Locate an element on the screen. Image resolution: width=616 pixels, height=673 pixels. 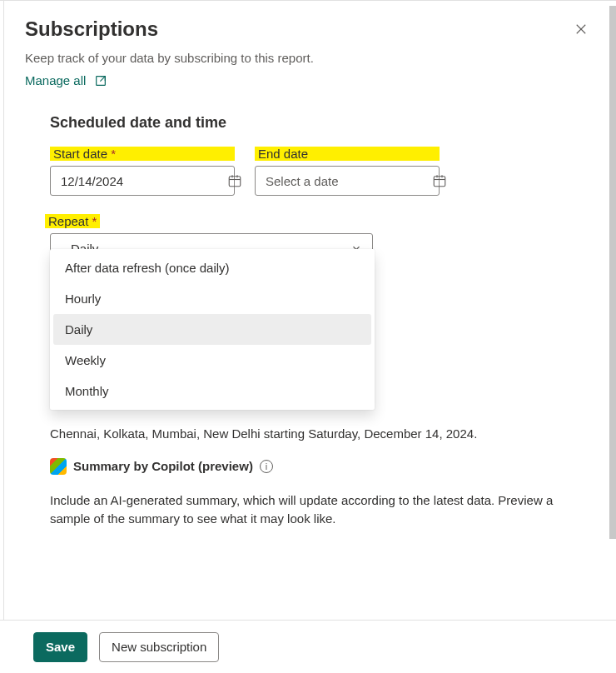
date-fields-row: Start date End date is located at coordinates (308, 163).